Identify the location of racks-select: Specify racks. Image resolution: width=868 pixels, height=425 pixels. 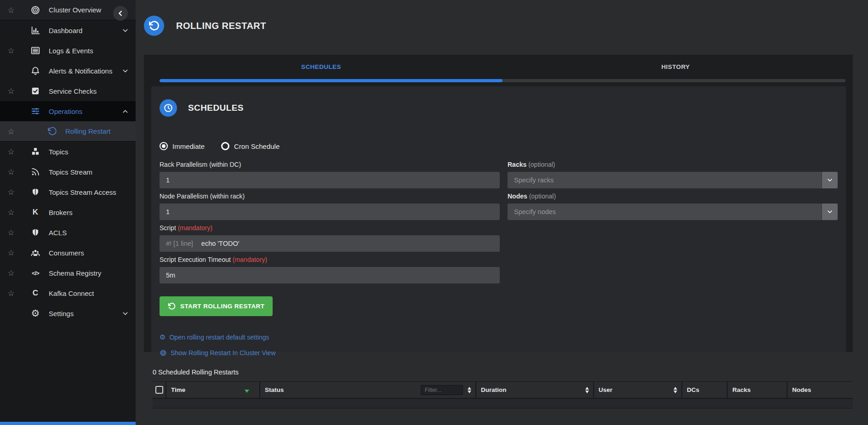
(673, 180).